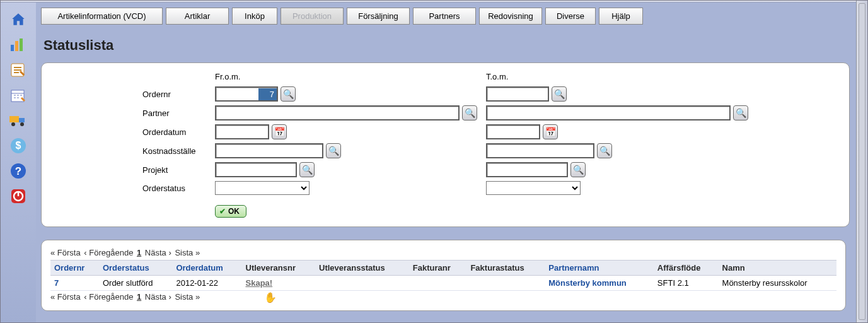 This screenshot has width=868, height=323. What do you see at coordinates (608, 113) in the screenshot?
I see `input-partner-to` at bounding box center [608, 113].